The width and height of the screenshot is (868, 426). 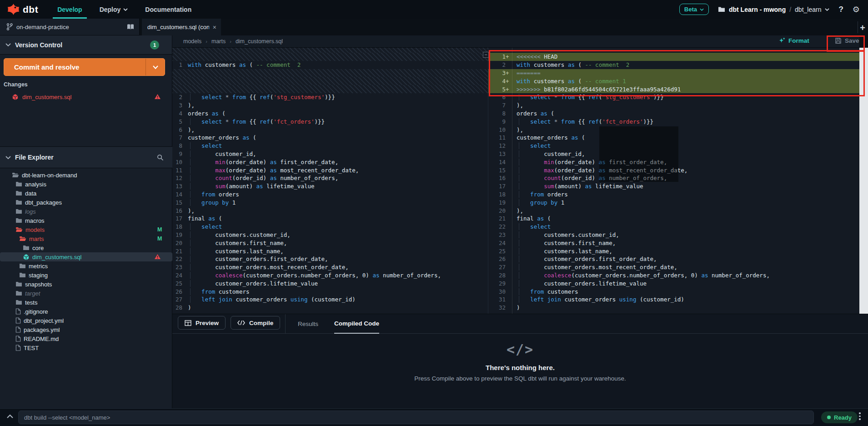 I want to click on code-row: 22 select, so click(x=674, y=227).